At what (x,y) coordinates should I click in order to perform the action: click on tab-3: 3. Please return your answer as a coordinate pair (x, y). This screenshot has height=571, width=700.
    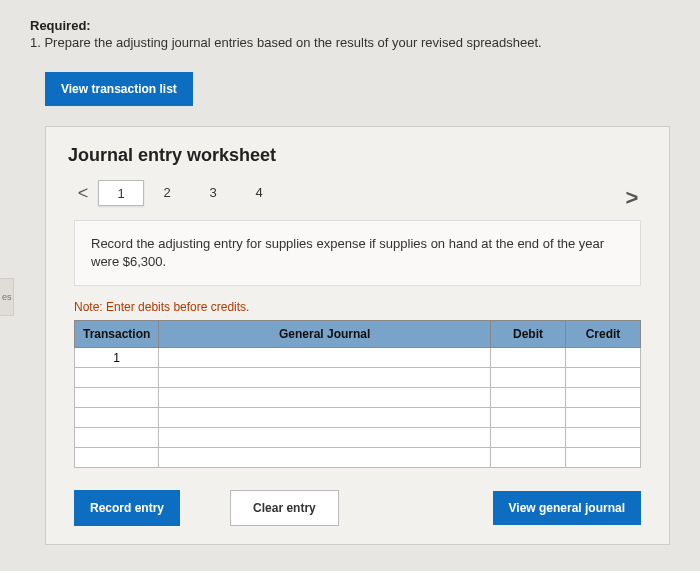
    Looking at the image, I should click on (213, 193).